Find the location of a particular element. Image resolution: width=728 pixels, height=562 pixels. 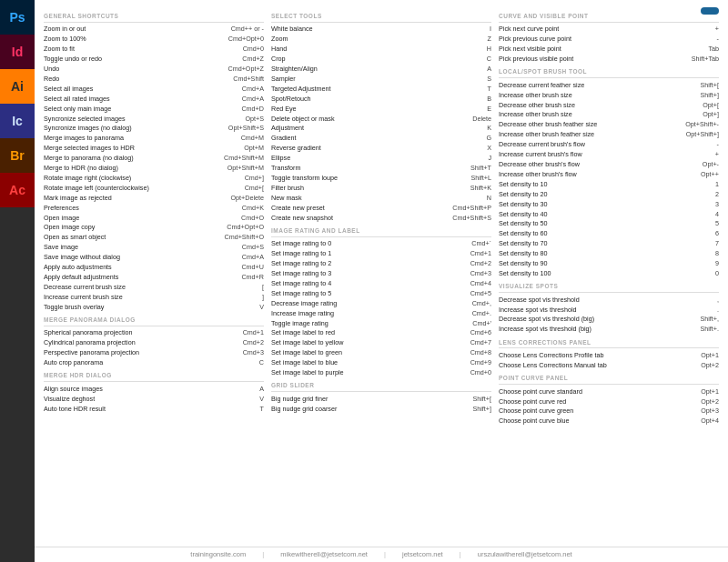

shortcut-key: 7 is located at coordinates (717, 244).